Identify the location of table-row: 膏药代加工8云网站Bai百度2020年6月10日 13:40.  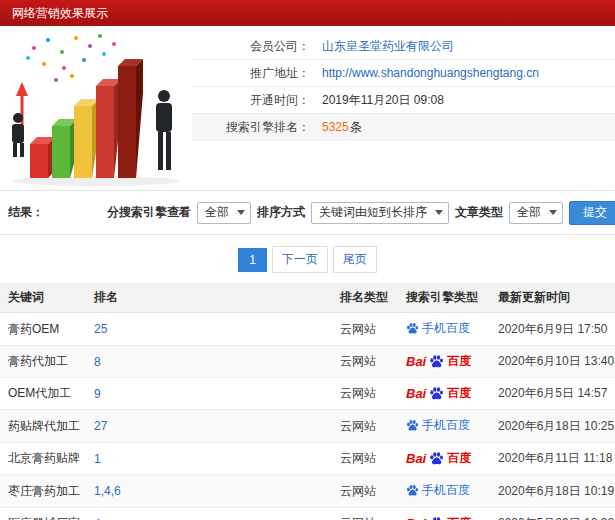
(308, 362).